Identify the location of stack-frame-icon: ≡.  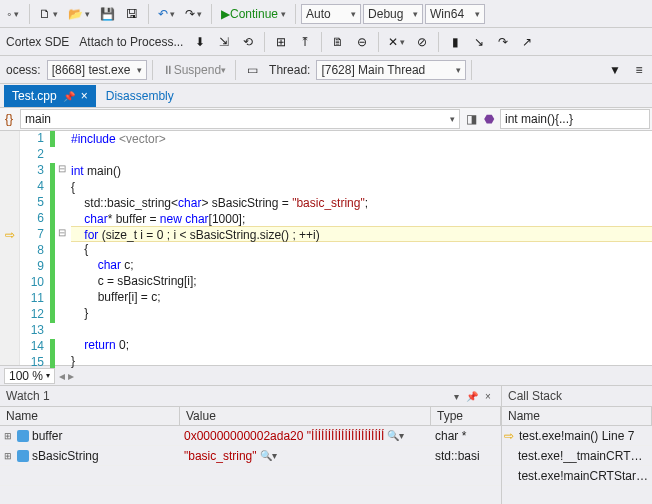
(639, 70).